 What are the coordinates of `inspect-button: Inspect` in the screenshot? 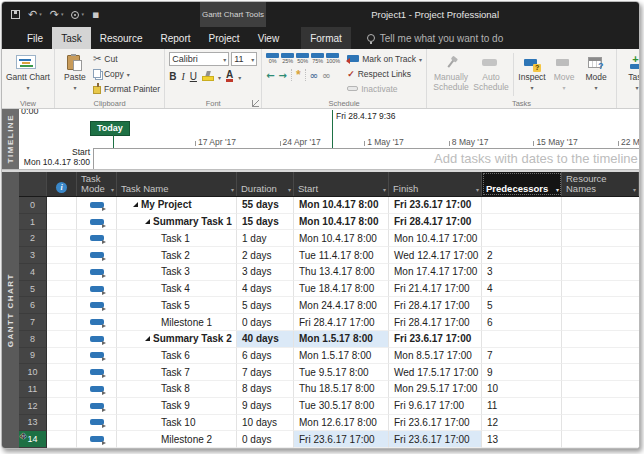 It's located at (532, 74).